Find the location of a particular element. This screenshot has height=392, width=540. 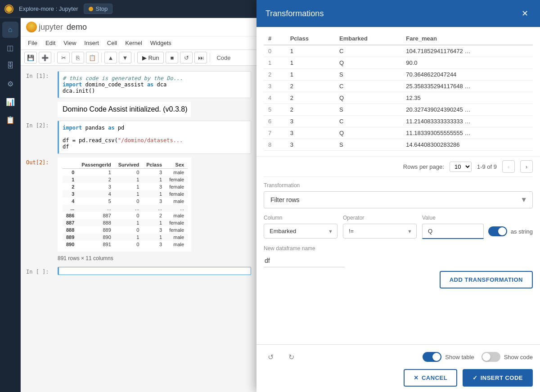

value-col: Value as string is located at coordinates (477, 227).